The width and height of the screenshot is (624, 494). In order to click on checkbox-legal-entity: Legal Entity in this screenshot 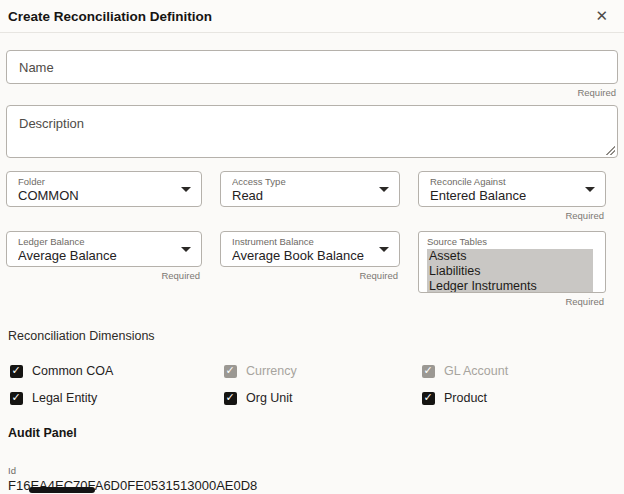, I will do `click(104, 398)`.